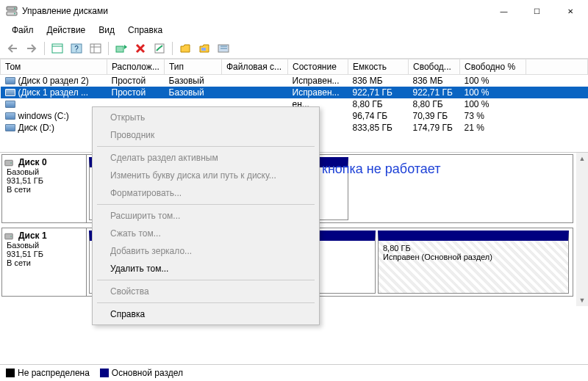 This screenshot has height=381, width=588. I want to click on toolbar-refresh-icon, so click(121, 48).